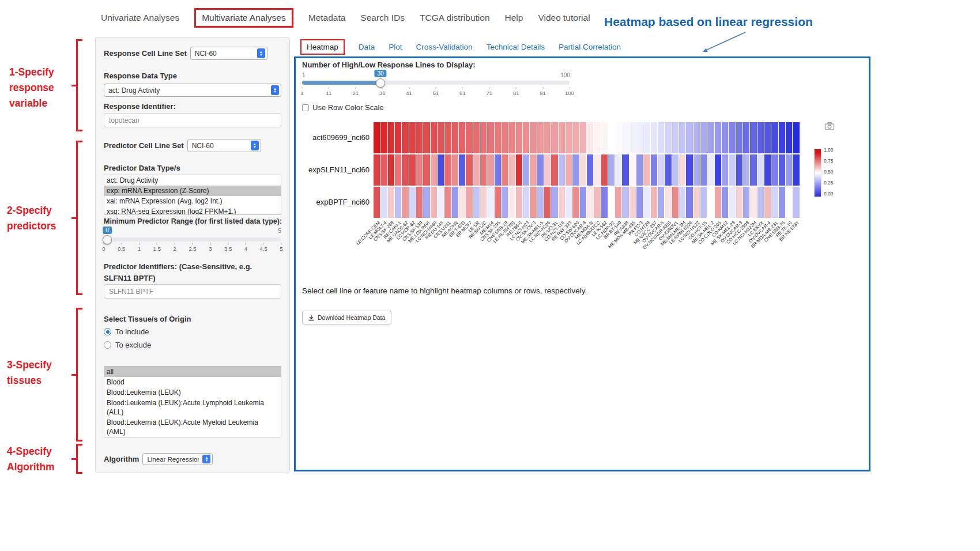 The image size is (980, 551). Describe the element at coordinates (140, 18) in the screenshot. I see `nav-item-univariate-analyses: Univariate Analyses` at that location.